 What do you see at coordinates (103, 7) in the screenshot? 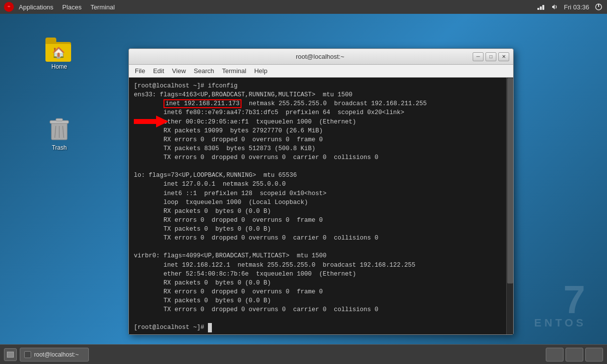
I see `taskbar-terminal: Terminal` at bounding box center [103, 7].